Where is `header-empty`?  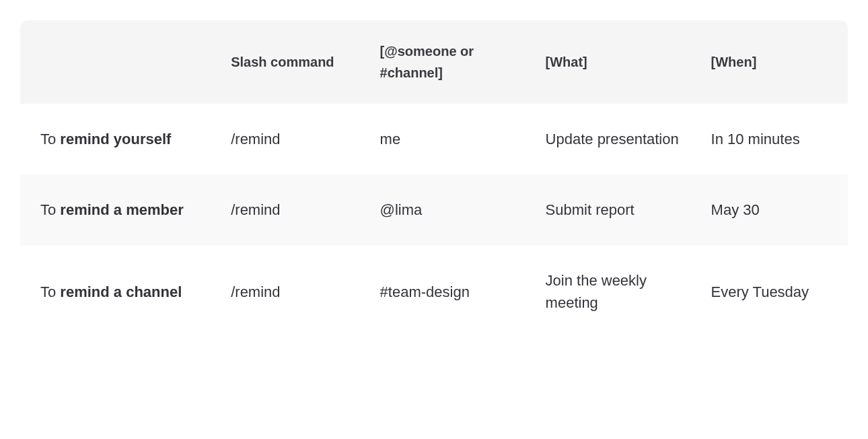
header-empty is located at coordinates (120, 62).